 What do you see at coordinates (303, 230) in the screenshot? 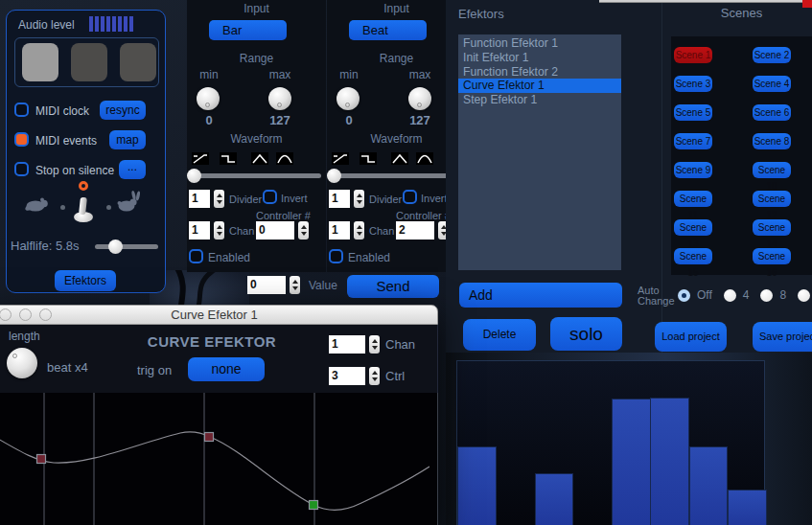
I see `controller-stepper` at bounding box center [303, 230].